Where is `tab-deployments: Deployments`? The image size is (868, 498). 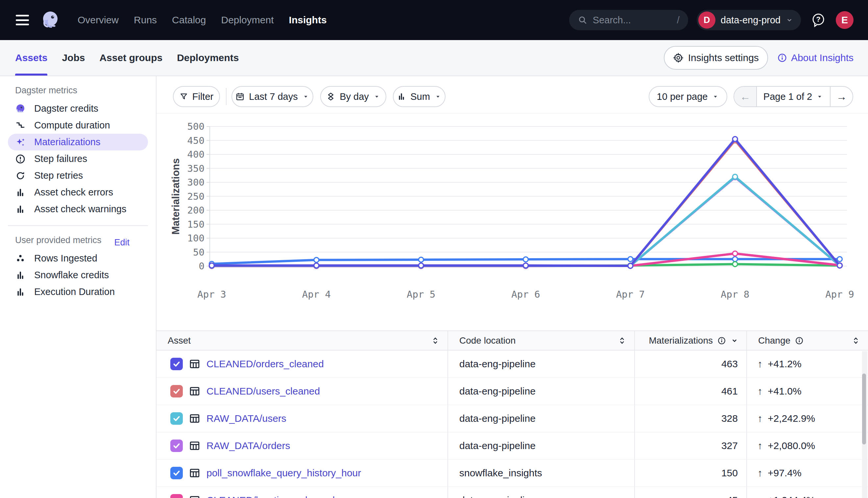
tab-deployments: Deployments is located at coordinates (208, 58).